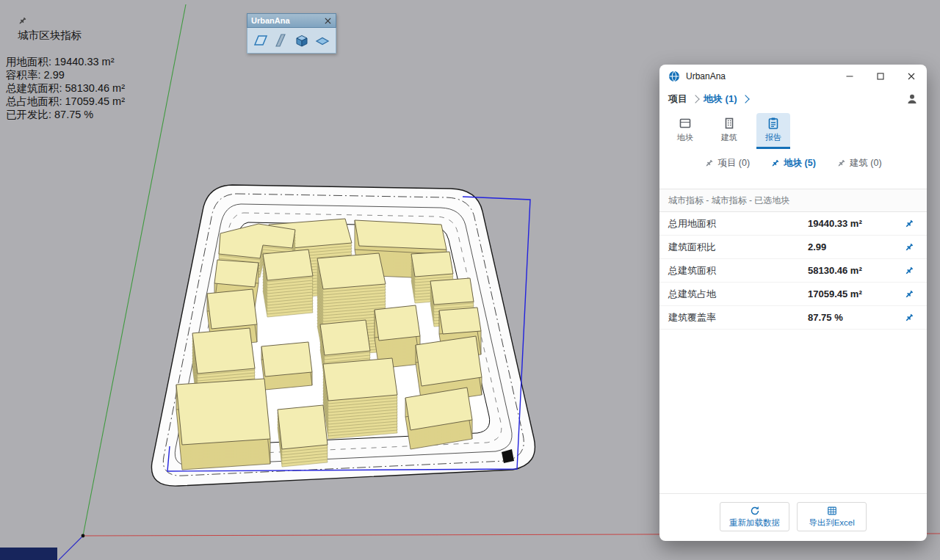 The image size is (940, 560). What do you see at coordinates (859, 163) in the screenshot?
I see `filter-building: 建筑 (0)` at bounding box center [859, 163].